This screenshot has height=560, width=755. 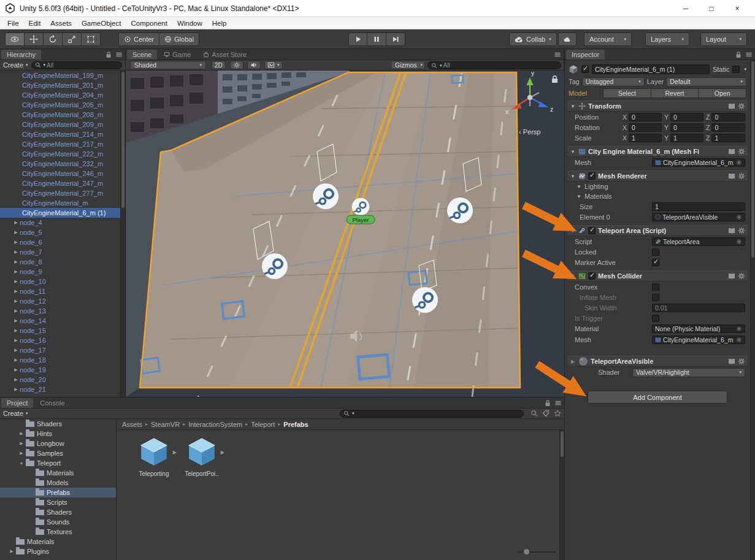 I want to click on persp-label: ‹ Persp, so click(x=530, y=132).